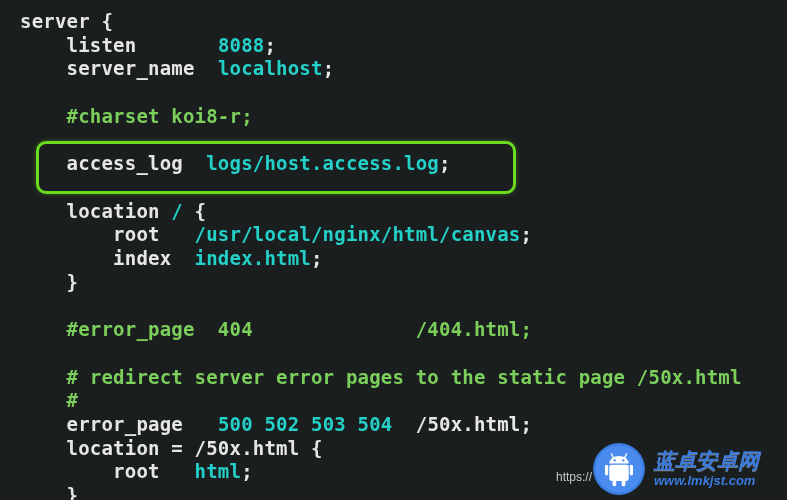  I want to click on code-line: location / {, so click(113, 211).